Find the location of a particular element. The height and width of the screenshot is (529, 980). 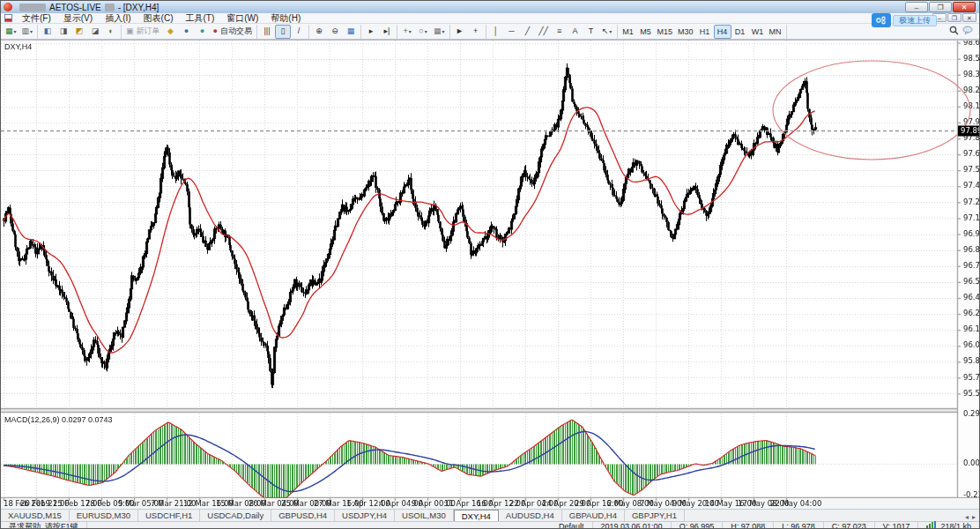

bar-chart-button: ||| is located at coordinates (267, 32).